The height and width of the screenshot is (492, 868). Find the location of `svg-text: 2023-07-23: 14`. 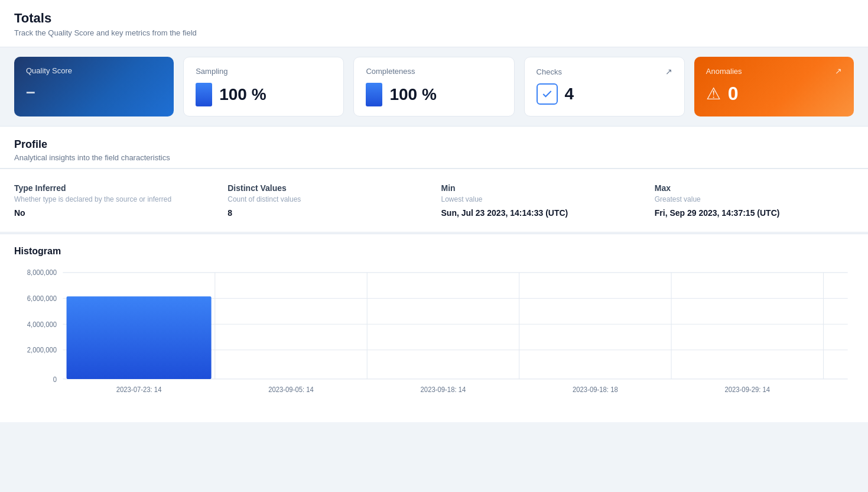

svg-text: 2023-07-23: 14 is located at coordinates (139, 389).